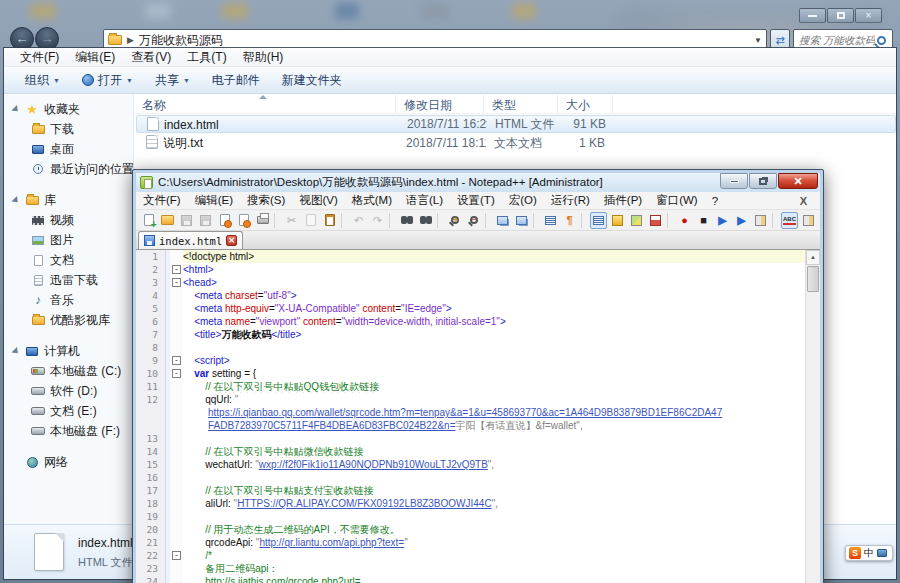 This screenshot has width=900, height=583. Describe the element at coordinates (232, 240) in the screenshot. I see `tab-close-icon: ✕` at that location.